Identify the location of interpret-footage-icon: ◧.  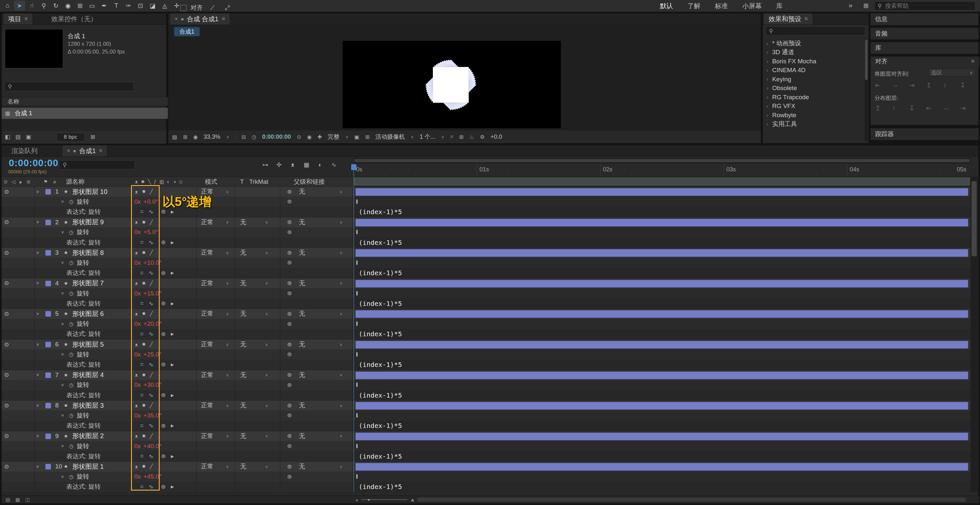
(8, 137).